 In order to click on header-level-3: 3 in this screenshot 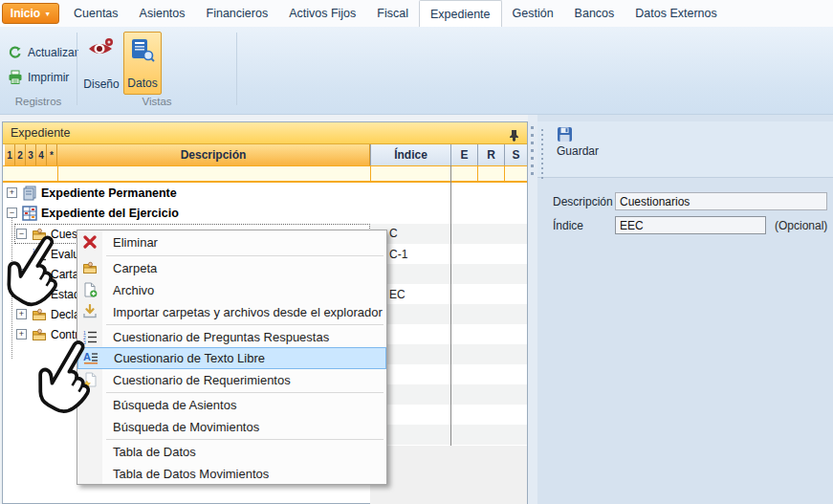, I will do `click(31, 155)`.